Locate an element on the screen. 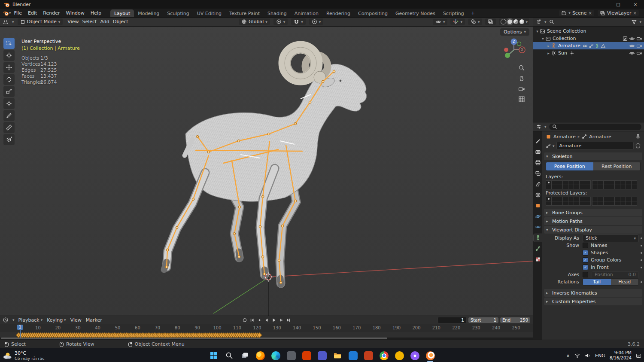  properties-tab-constraints is located at coordinates (538, 227).